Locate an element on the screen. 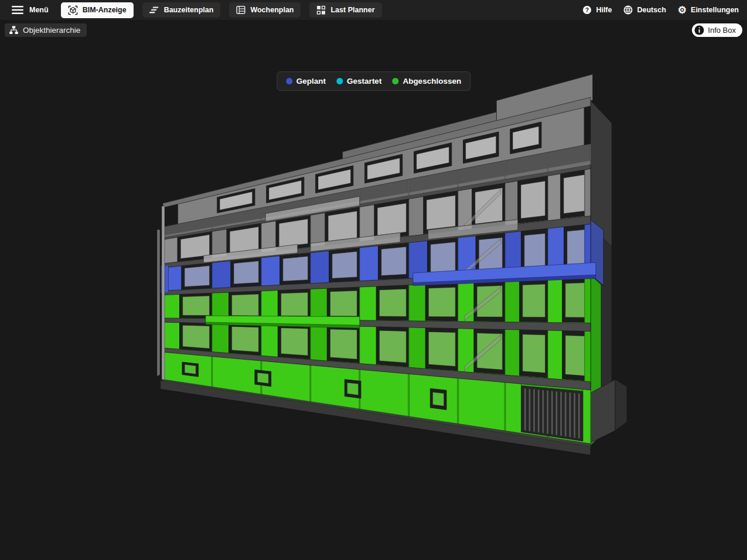 Image resolution: width=747 pixels, height=560 pixels. garage-ramp-side is located at coordinates (621, 405).